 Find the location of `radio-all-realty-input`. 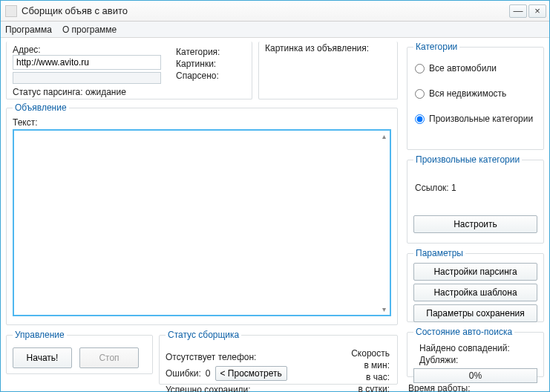

radio-all-realty-input is located at coordinates (420, 94).